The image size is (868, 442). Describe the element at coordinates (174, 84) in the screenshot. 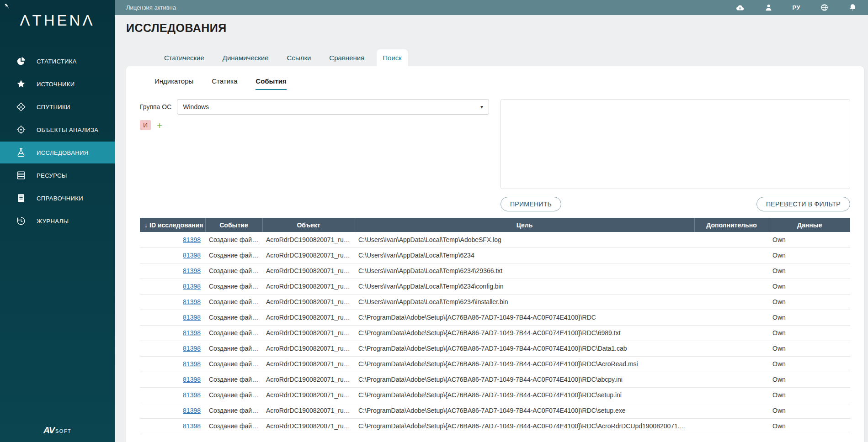

I see `subtab-indicators: Индикаторы` at that location.